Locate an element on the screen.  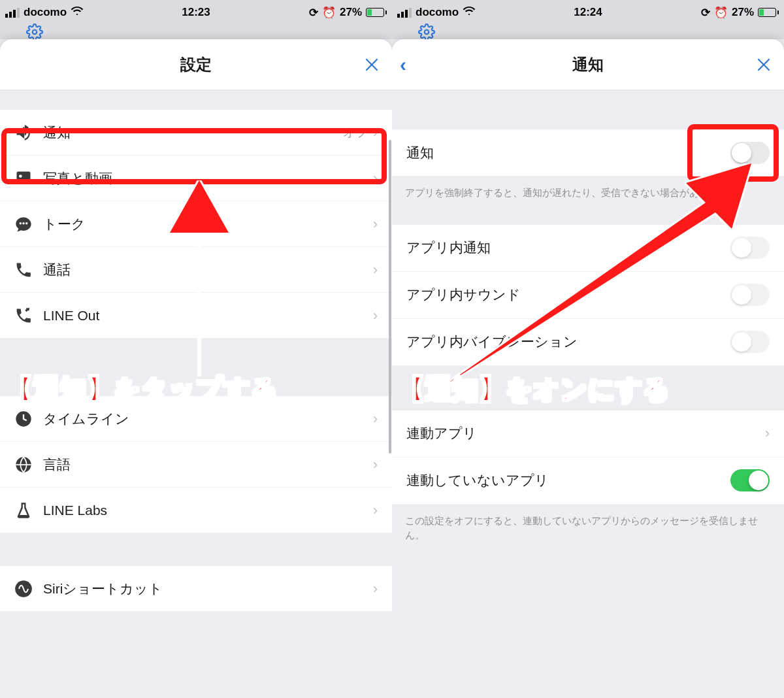
row-status: オフ is located at coordinates (355, 133).